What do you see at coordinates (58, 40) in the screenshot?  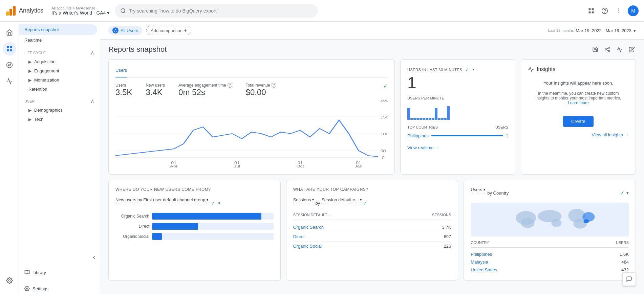 I see `nav-realtime: Realtime` at bounding box center [58, 40].